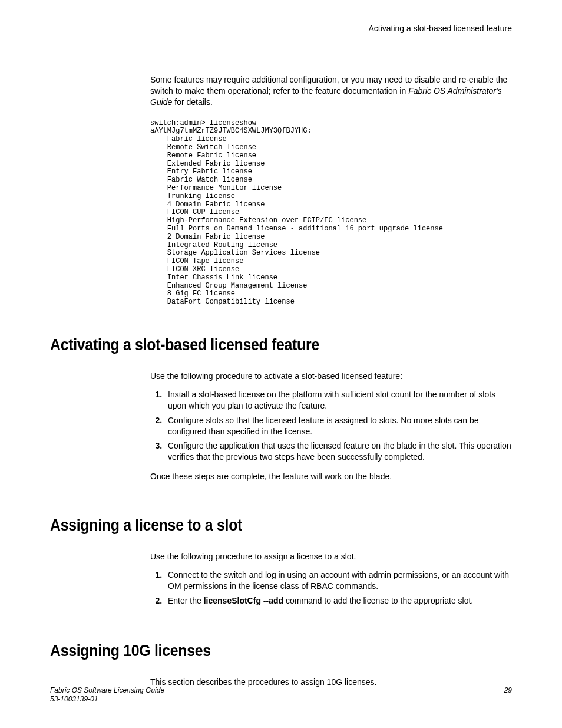  What do you see at coordinates (263, 345) in the screenshot?
I see `heading-activating-slot-based: Activating a slot-based licensed feature` at bounding box center [263, 345].